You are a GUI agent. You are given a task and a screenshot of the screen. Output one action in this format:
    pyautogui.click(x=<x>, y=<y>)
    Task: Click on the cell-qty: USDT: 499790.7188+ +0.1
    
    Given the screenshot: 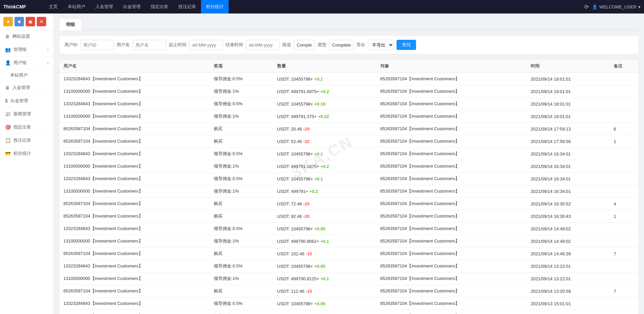 What is the action you would take?
    pyautogui.click(x=325, y=312)
    